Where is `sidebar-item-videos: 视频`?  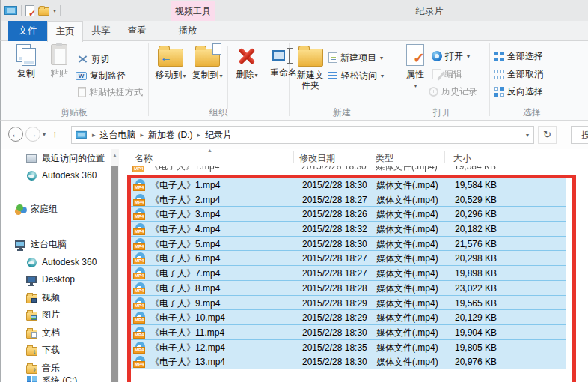
sidebar-item-videos: 视频 is located at coordinates (43, 297).